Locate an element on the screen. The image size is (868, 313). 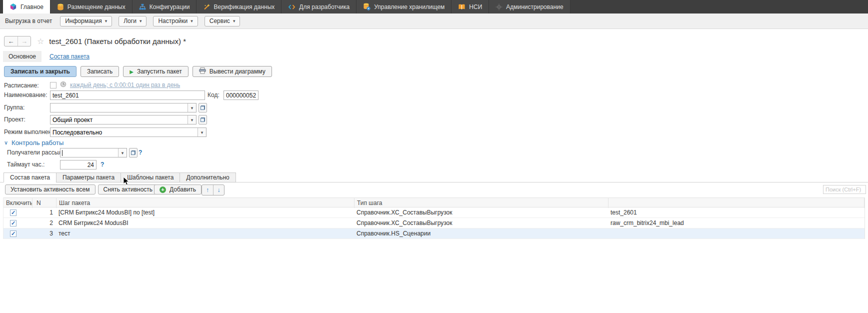
detail-tabs: Состав пакета Параметры пакета Шаблоны п… is located at coordinates (120, 178).